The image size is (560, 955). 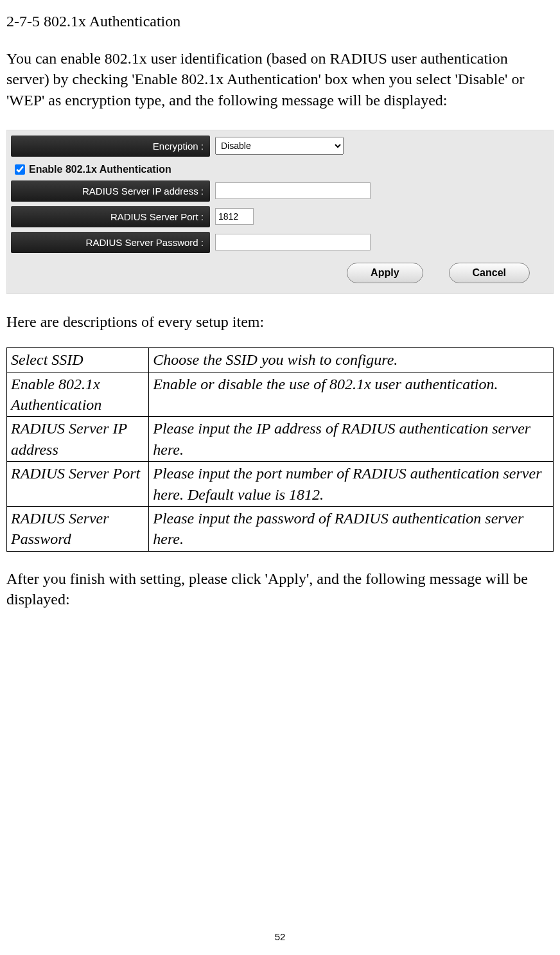 What do you see at coordinates (280, 484) in the screenshot?
I see `table-row: RADIUS Server Port Please input the port…` at bounding box center [280, 484].